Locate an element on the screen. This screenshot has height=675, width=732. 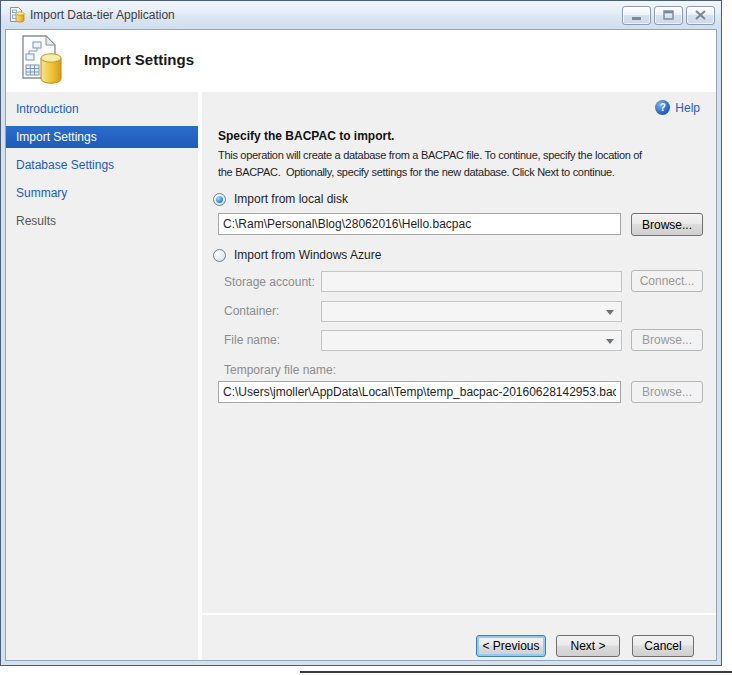
maximize-icon is located at coordinates (668, 15).